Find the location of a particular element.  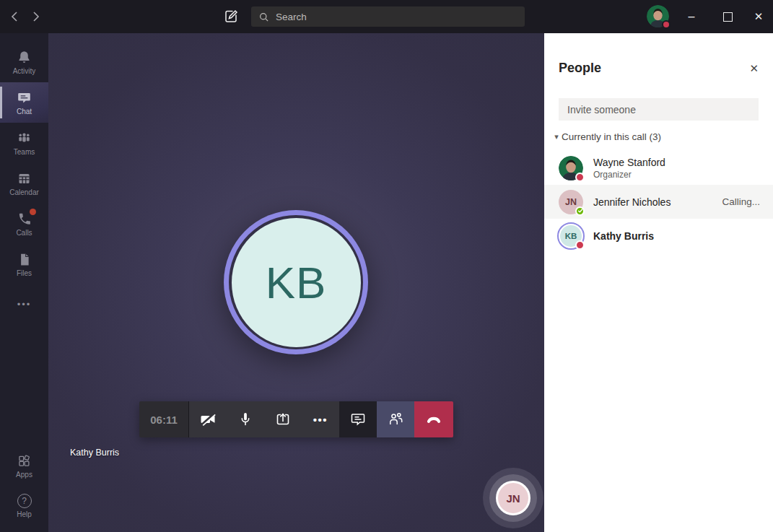

apps-grid-icon is located at coordinates (25, 461).